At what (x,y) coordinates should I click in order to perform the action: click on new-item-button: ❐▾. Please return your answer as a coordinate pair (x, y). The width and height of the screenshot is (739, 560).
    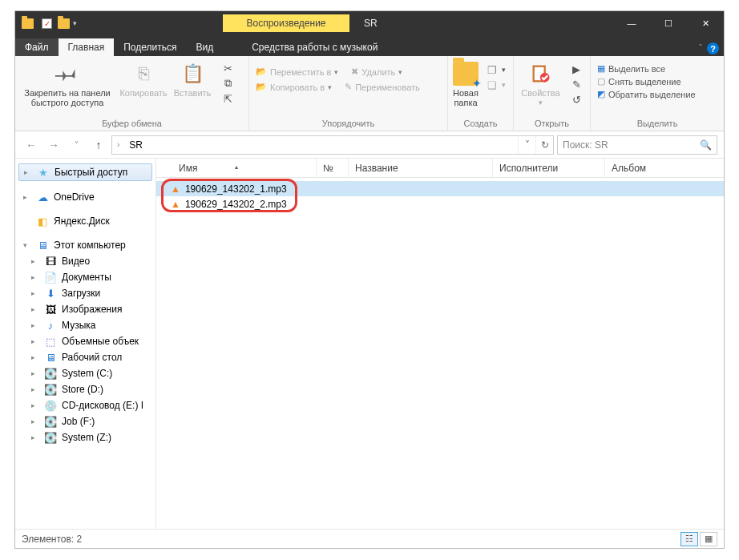
    Looking at the image, I should click on (495, 70).